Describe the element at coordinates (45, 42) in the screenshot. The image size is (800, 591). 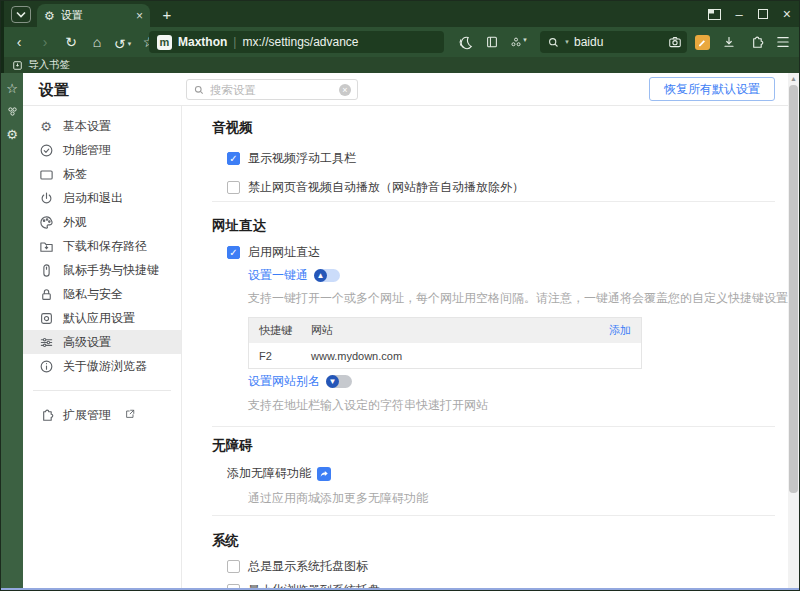
I see `forward-button: ›` at that location.